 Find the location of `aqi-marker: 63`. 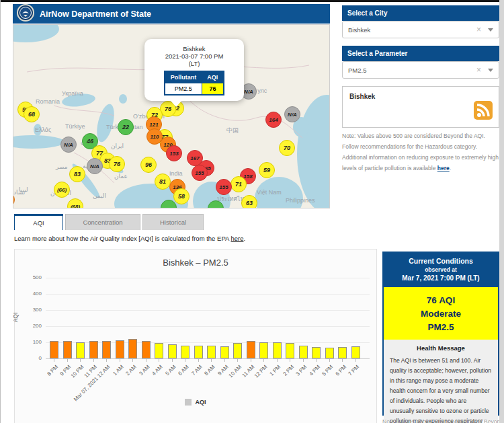

aqi-marker: 63 is located at coordinates (249, 202).